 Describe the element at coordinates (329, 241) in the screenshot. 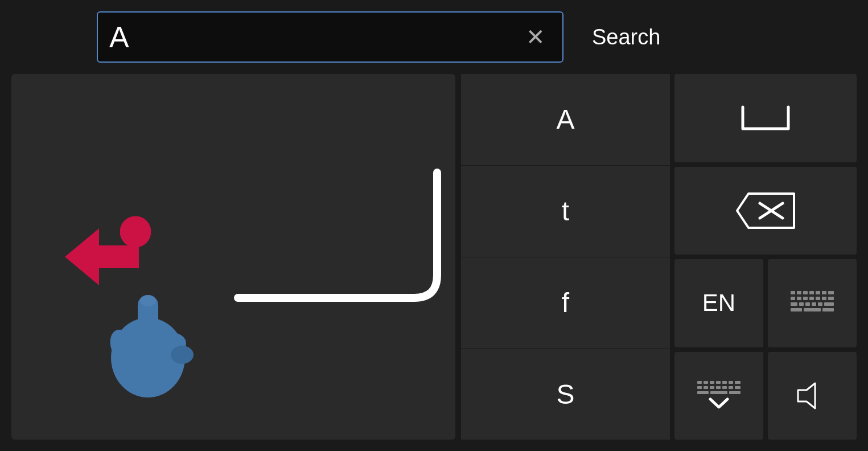

I see `swipe-path-icon` at that location.